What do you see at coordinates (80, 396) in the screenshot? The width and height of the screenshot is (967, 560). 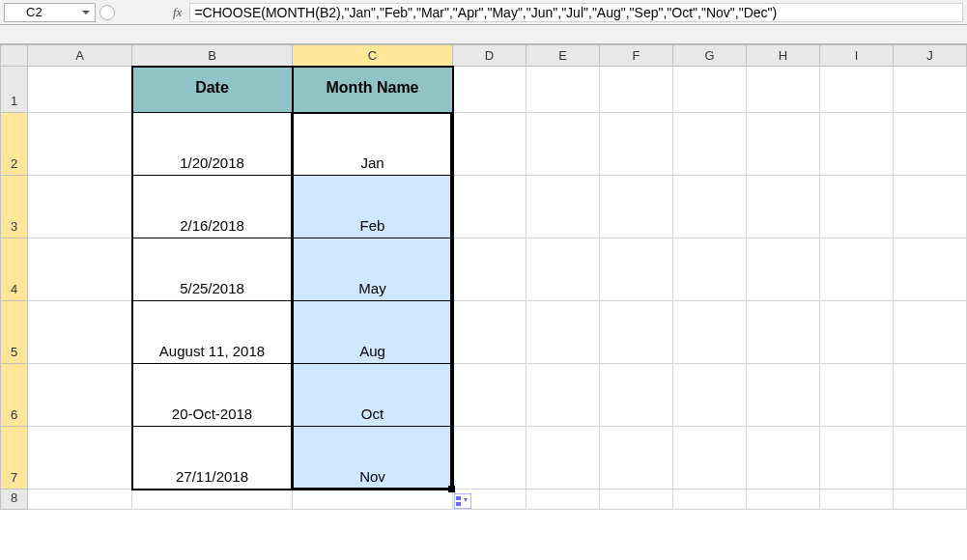 I see `cell-A6` at bounding box center [80, 396].